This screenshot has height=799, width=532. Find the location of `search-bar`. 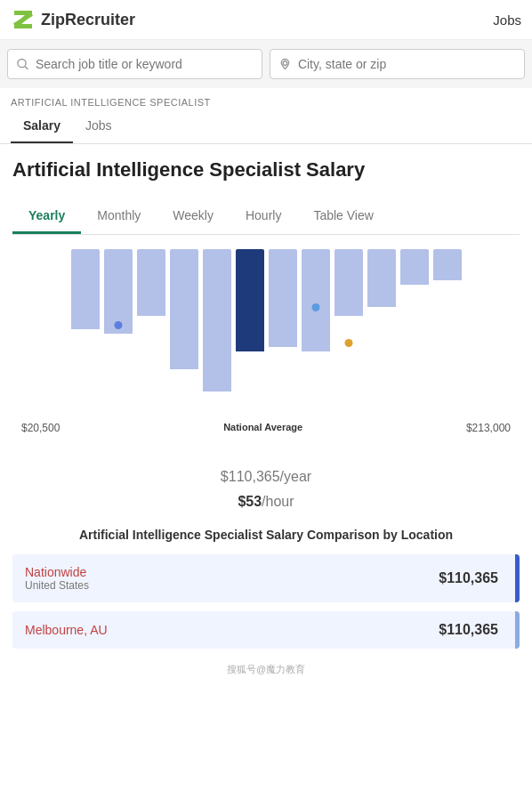

search-bar is located at coordinates (266, 64).